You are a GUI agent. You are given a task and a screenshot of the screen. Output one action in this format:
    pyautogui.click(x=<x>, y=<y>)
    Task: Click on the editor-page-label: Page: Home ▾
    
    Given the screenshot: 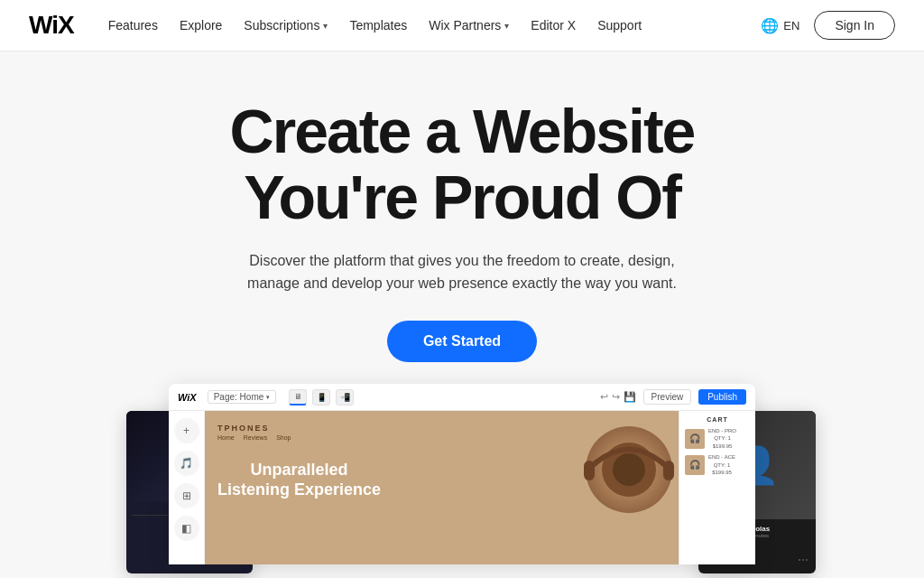 What is the action you would take?
    pyautogui.click(x=242, y=397)
    